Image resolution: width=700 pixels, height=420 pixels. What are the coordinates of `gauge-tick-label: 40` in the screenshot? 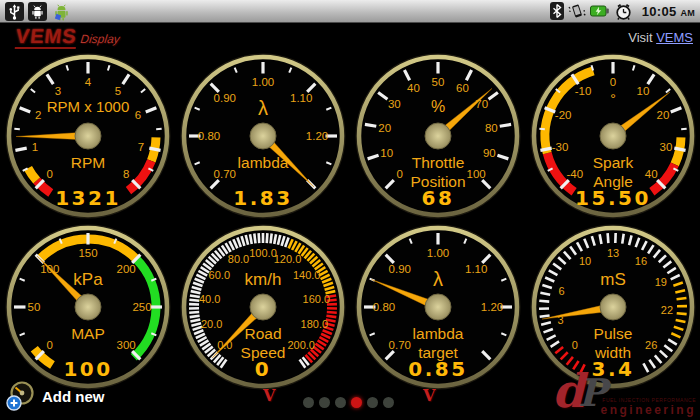 It's located at (650, 174).